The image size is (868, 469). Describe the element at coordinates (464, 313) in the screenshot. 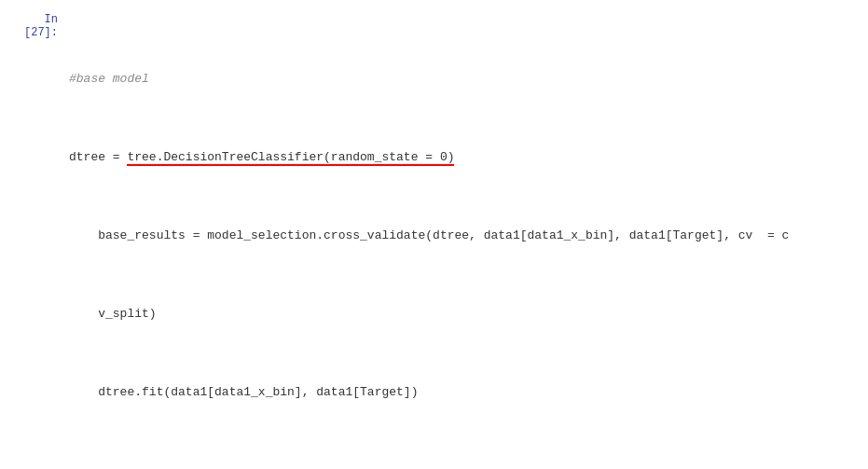

I see `line-cv-split: v_split)` at that location.